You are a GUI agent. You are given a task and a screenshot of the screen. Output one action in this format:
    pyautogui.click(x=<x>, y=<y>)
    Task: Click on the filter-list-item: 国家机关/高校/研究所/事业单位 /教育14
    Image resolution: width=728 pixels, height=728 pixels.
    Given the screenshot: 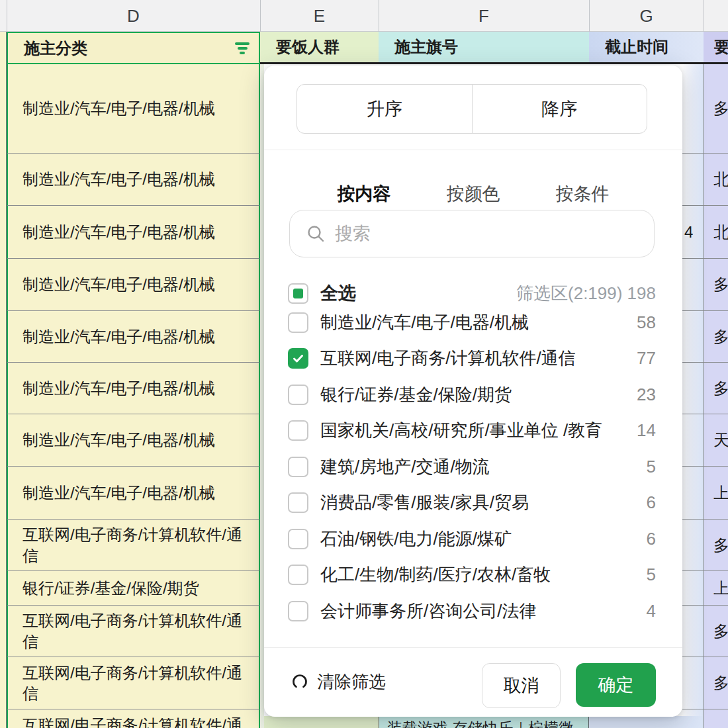 What is the action you would take?
    pyautogui.click(x=472, y=431)
    